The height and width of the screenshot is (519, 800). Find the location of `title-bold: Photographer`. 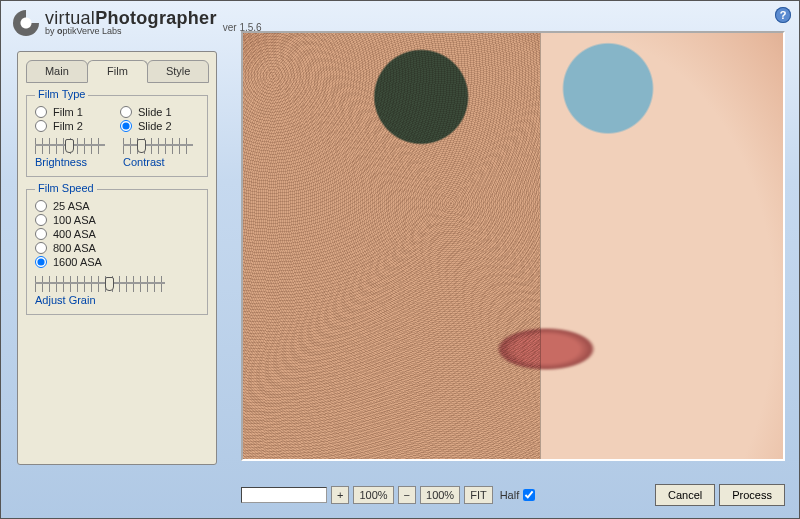

title-bold: Photographer is located at coordinates (156, 18).